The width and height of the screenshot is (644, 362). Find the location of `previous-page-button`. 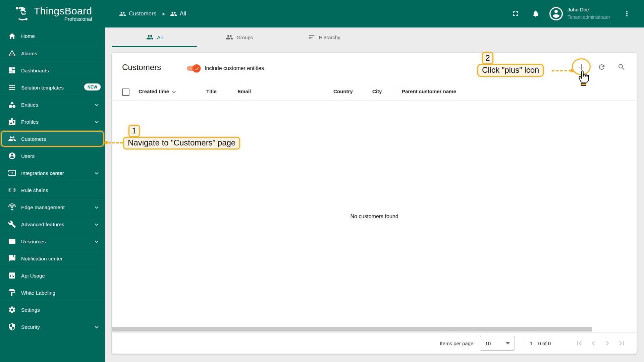

previous-page-button is located at coordinates (593, 343).